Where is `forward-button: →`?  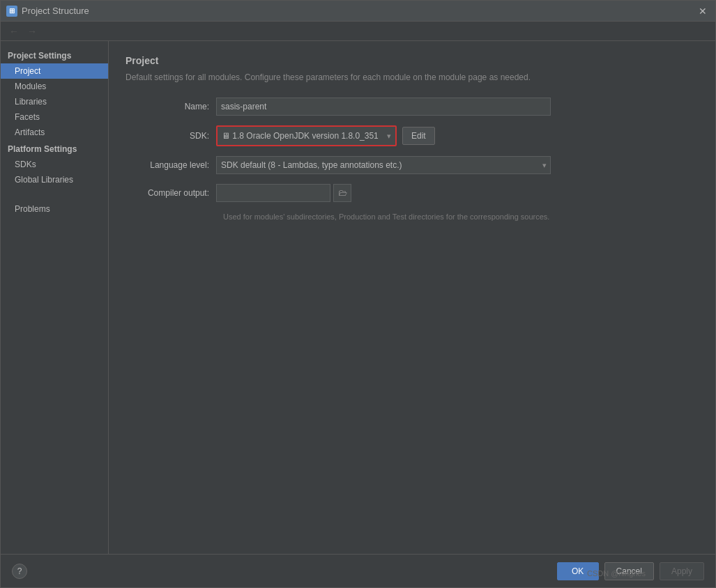
forward-button: → is located at coordinates (32, 31).